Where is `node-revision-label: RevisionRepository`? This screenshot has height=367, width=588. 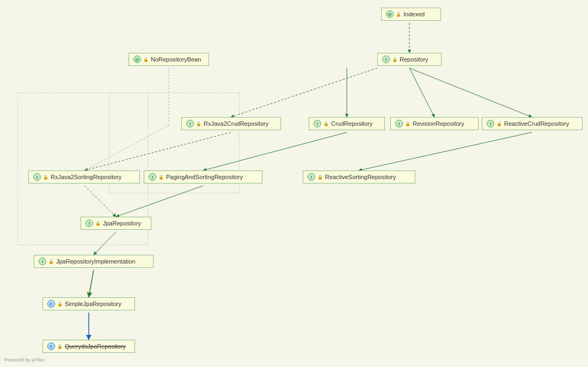
node-revision-label: RevisionRepository is located at coordinates (439, 124).